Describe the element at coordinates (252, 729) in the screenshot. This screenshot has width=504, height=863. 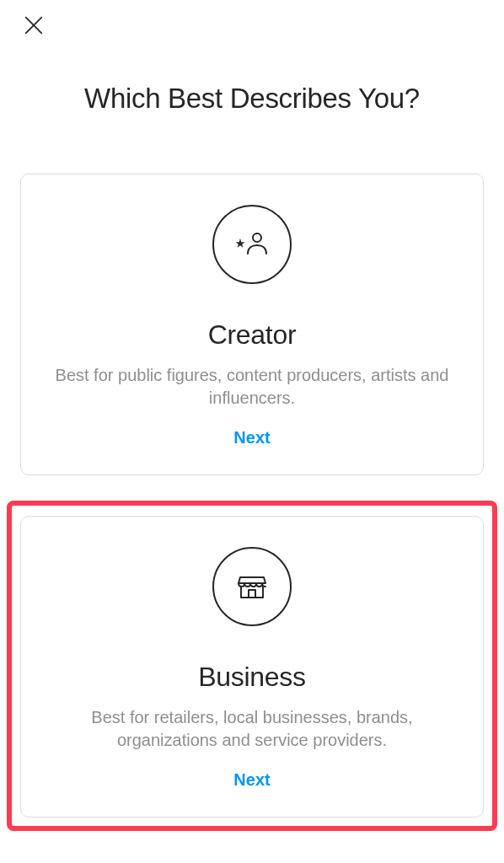
I see `business-description: Best for retailers, local businesses, br…` at that location.